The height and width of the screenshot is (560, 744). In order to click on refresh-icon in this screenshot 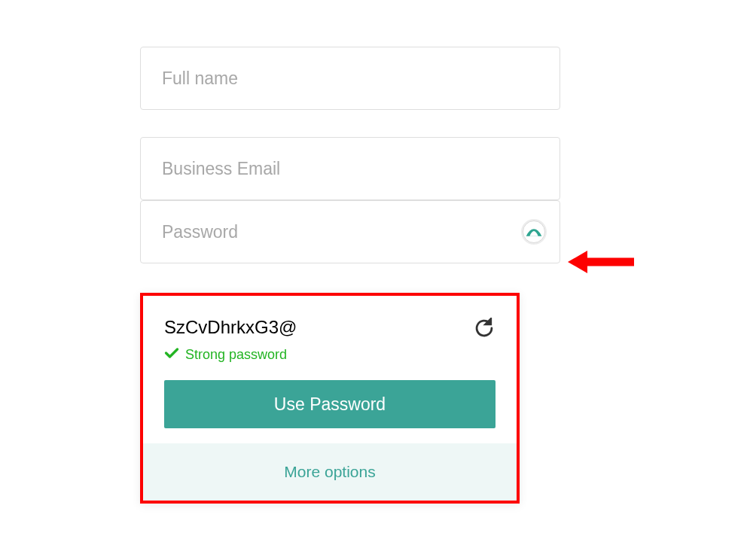, I will do `click(484, 328)`.